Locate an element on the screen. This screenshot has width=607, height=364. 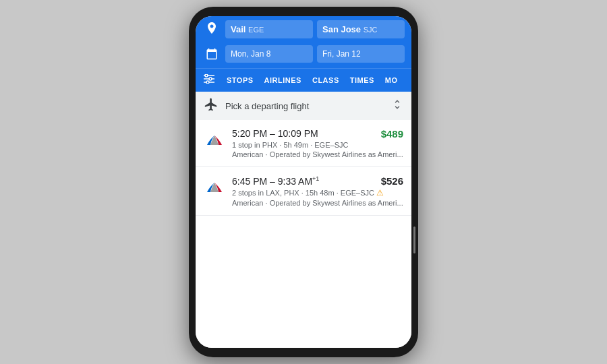
flight-info-1: 1 stop in PHX · 5h 49m · EGE–SJC is located at coordinates (318, 145).